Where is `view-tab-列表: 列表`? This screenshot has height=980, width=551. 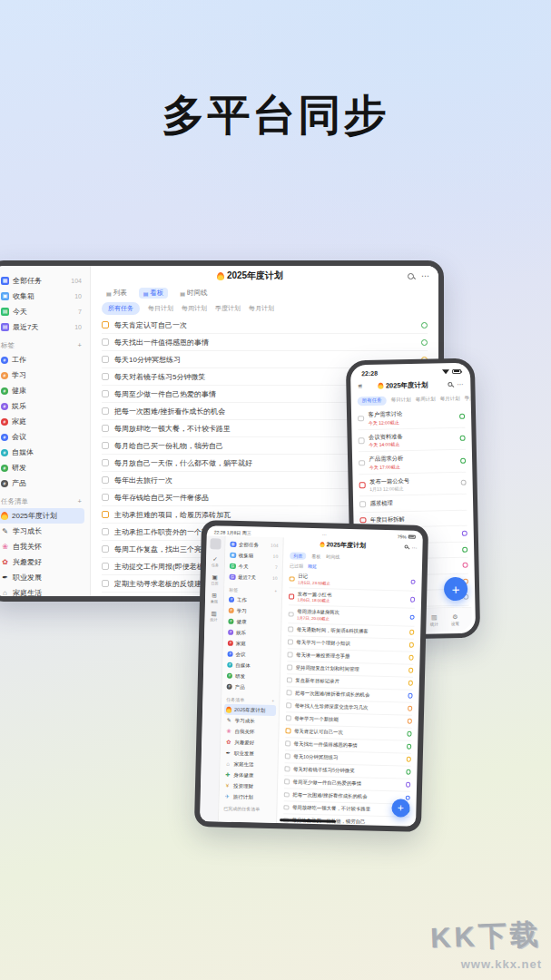 view-tab-列表: 列表 is located at coordinates (298, 555).